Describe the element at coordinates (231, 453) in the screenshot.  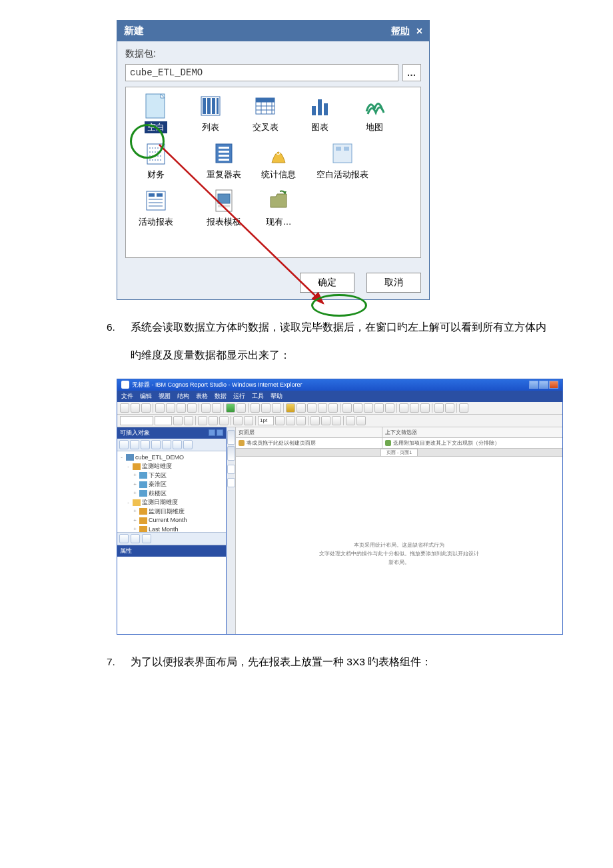
I see `query-explorer-tab` at that location.